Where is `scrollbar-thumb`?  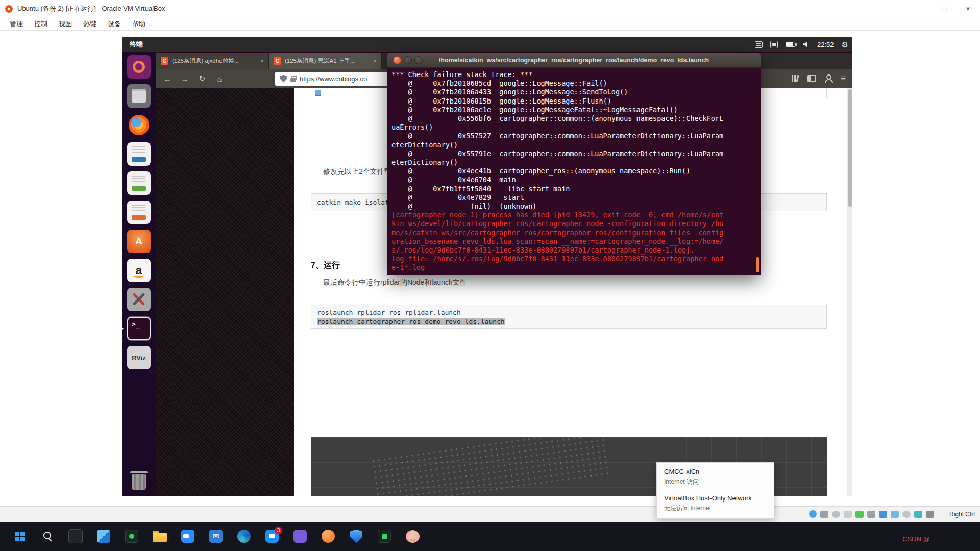
scrollbar-thumb is located at coordinates (850, 148).